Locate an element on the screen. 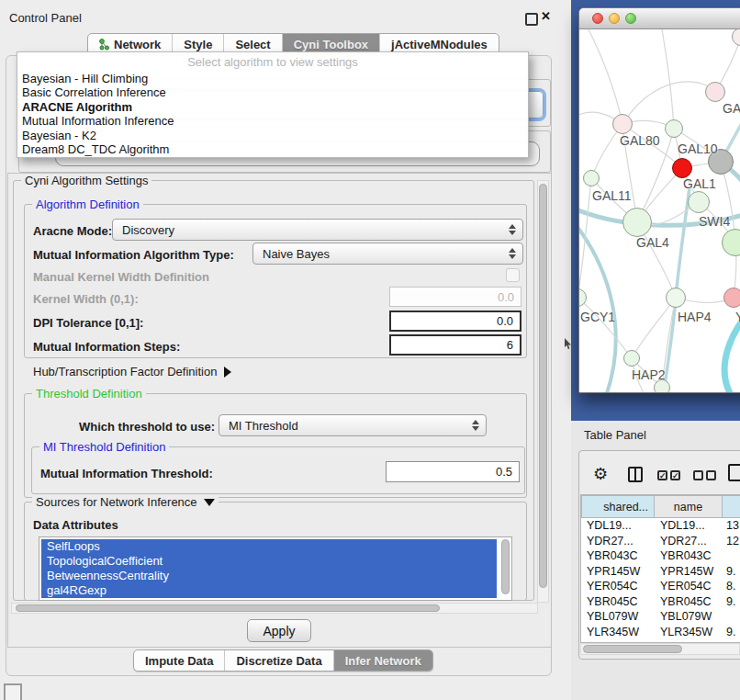 This screenshot has height=700, width=740. table-row: YER054CYER054C8. is located at coordinates (661, 586).